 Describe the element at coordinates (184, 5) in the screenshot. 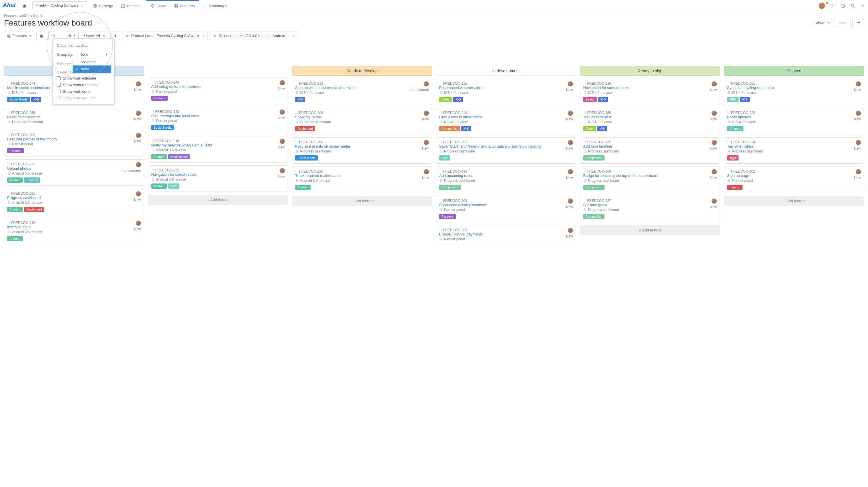

I see `nav-features: Features` at that location.